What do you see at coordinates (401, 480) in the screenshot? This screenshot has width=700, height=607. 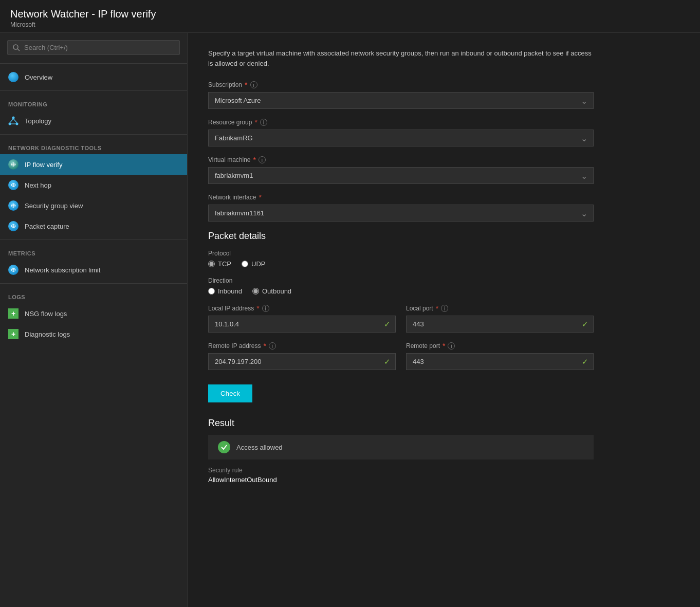 I see `security-rule-value: AllowInternetOutBound` at bounding box center [401, 480].